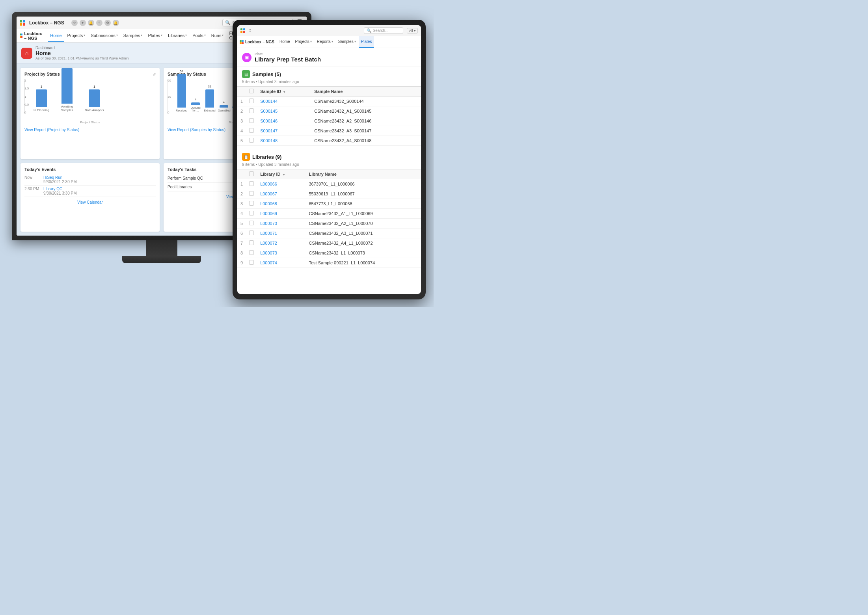 This screenshot has height=615, width=868. Describe the element at coordinates (324, 42) in the screenshot. I see `tablet-nav-label-reports: Reports` at that location.